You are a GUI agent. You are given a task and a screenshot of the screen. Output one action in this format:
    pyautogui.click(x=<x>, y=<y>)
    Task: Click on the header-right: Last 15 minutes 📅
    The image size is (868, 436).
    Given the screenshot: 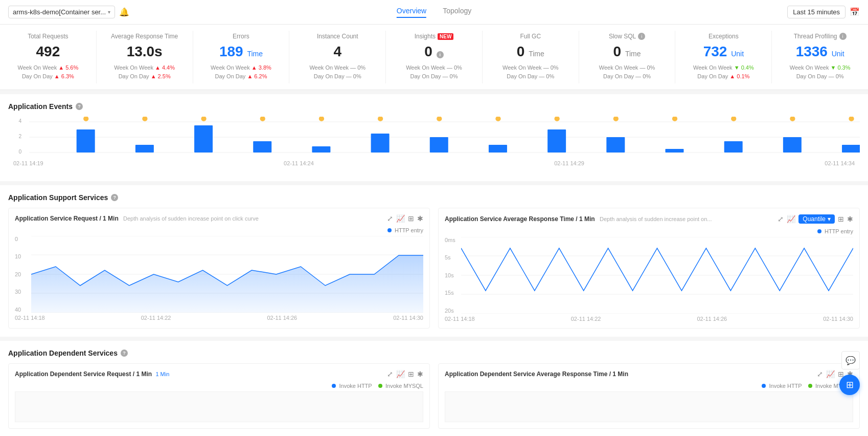 What is the action you would take?
    pyautogui.click(x=824, y=12)
    